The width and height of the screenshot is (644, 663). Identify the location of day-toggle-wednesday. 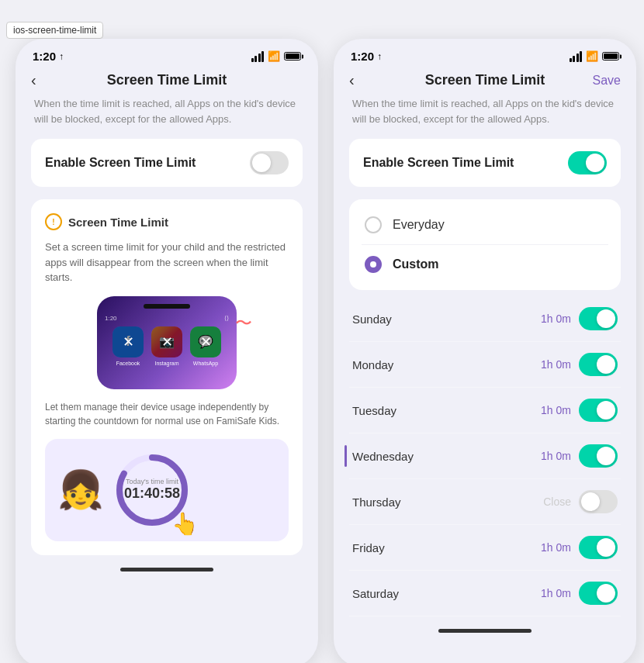
(598, 456).